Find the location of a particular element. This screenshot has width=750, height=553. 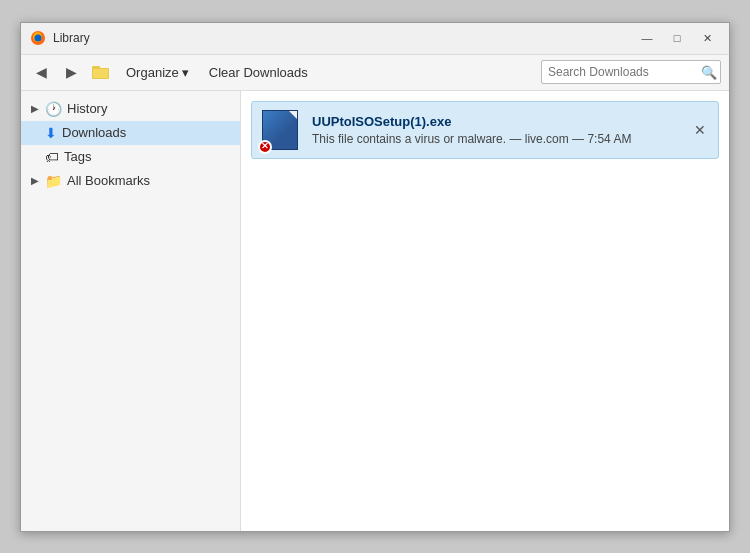

sidebar-label-bookmarks: All Bookmarks is located at coordinates (108, 180).